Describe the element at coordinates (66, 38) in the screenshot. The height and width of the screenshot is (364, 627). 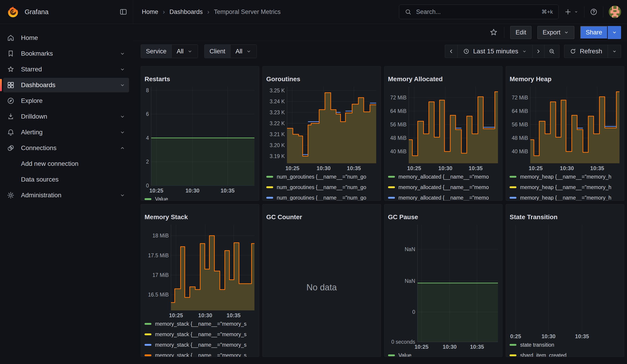
I see `sidebar-item-home: Home` at that location.